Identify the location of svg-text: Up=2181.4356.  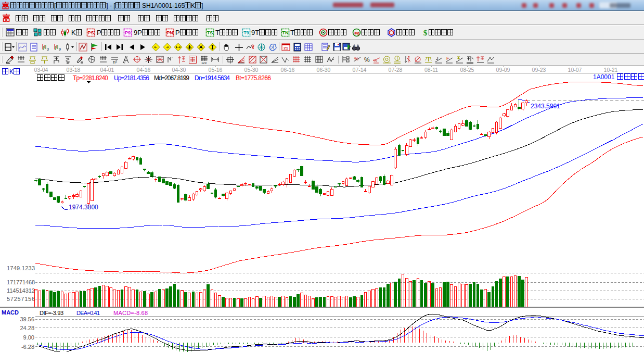
(132, 78).